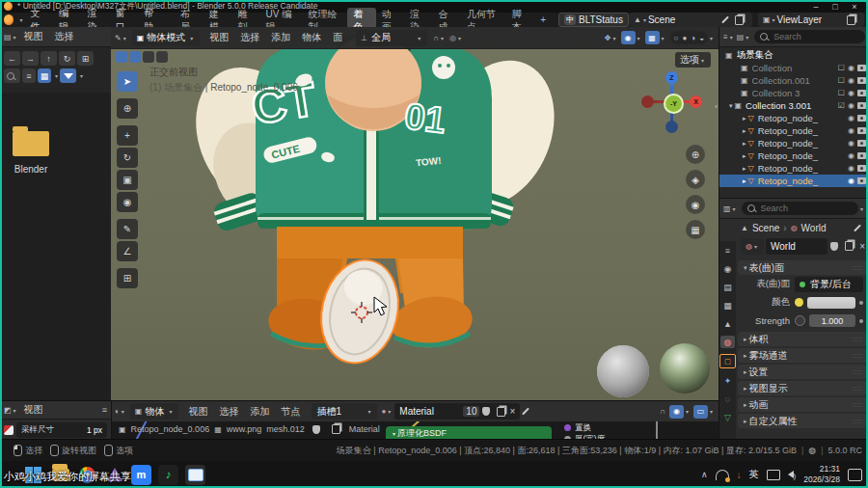 This screenshot has width=868, height=488. What do you see at coordinates (822, 474) in the screenshot?
I see `tray-clock: 21:31 2026/3/28` at bounding box center [822, 474].